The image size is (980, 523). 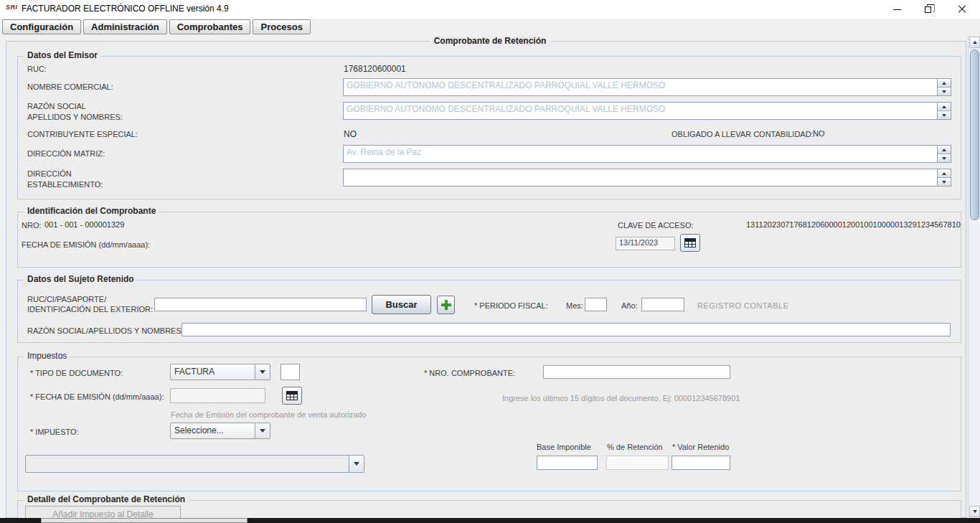 What do you see at coordinates (187, 463) in the screenshot?
I see `codigo-retencion-value` at bounding box center [187, 463].